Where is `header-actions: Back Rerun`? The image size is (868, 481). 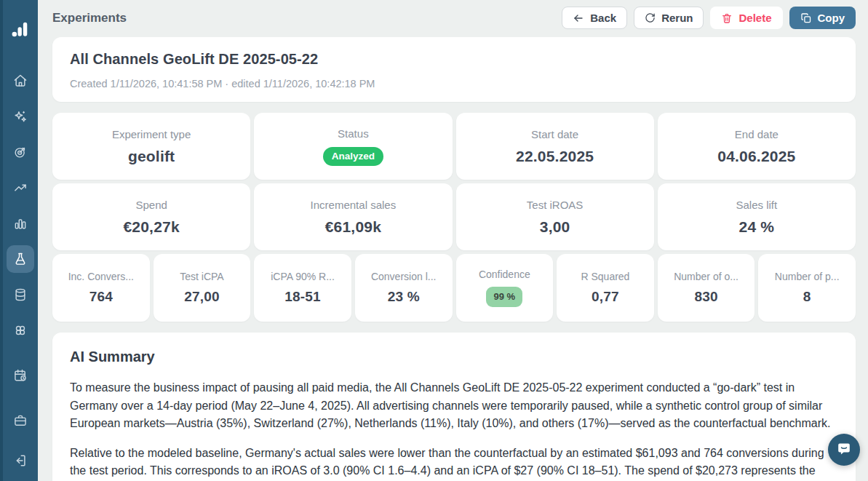
header-actions: Back Rerun is located at coordinates (709, 17).